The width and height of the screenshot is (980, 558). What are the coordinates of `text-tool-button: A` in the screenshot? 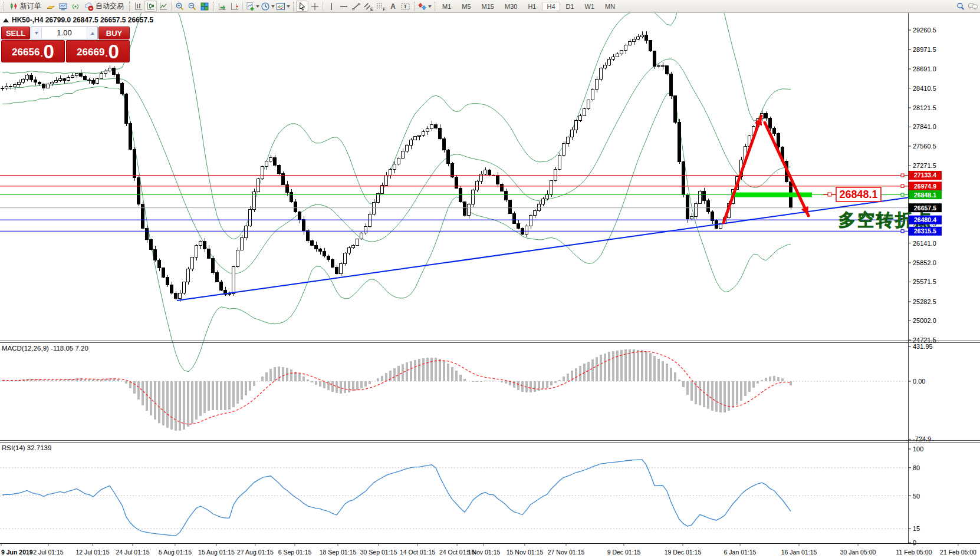 It's located at (393, 6).